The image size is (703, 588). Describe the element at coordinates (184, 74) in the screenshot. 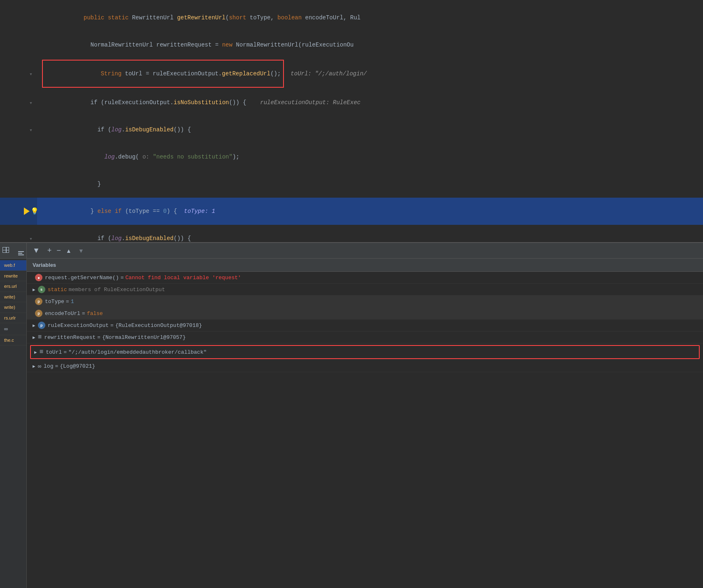

I see `equals2: = ruleExecutionOutput.` at that location.